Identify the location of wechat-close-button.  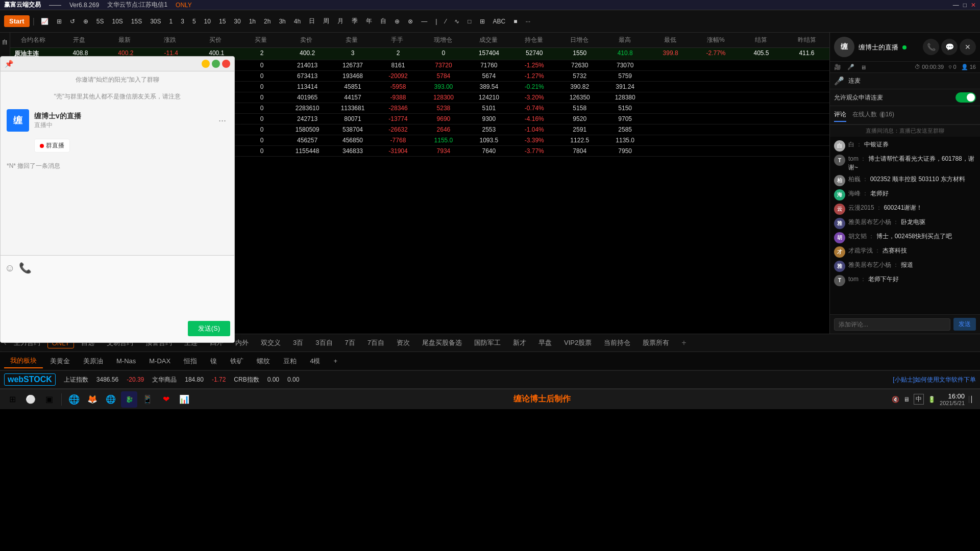
(226, 64).